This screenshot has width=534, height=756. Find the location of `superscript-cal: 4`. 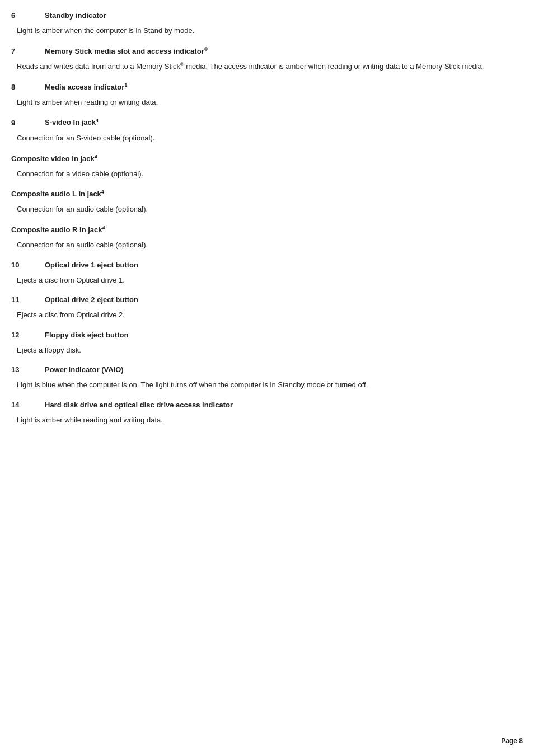

superscript-cal: 4 is located at coordinates (103, 192).